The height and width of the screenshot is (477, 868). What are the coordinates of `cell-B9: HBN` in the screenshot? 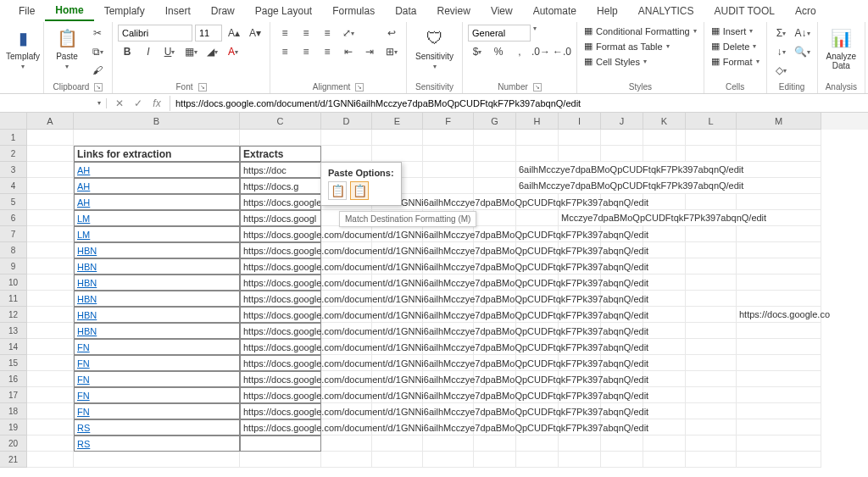 It's located at (157, 266).